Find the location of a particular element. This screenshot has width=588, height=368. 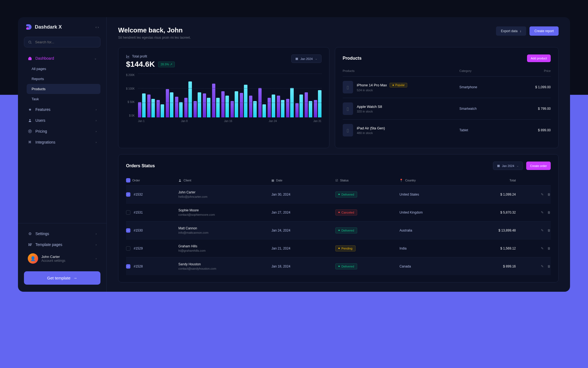

order-total: $ 5,870.32 is located at coordinates (489, 212).